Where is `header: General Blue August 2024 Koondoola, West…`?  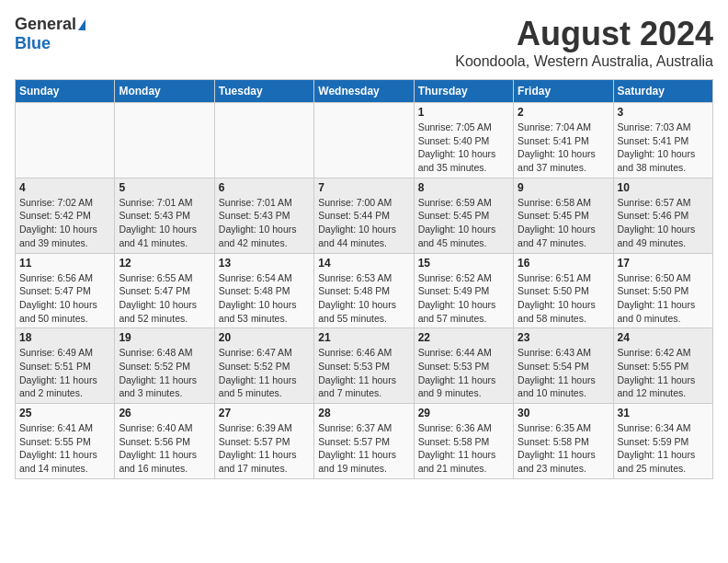
header: General Blue August 2024 Koondoola, West… is located at coordinates (364, 42).